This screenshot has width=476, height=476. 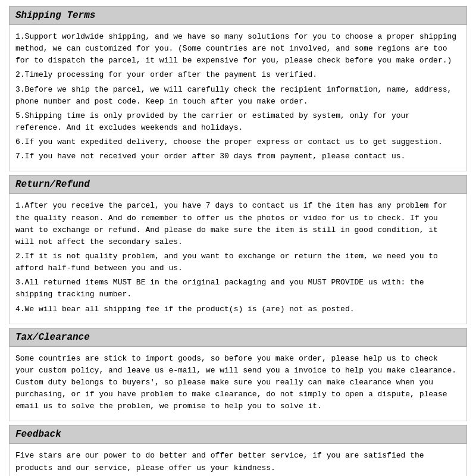 What do you see at coordinates (238, 460) in the screenshot?
I see `section-body-feedback: Five stars are our power to do better an…` at bounding box center [238, 460].